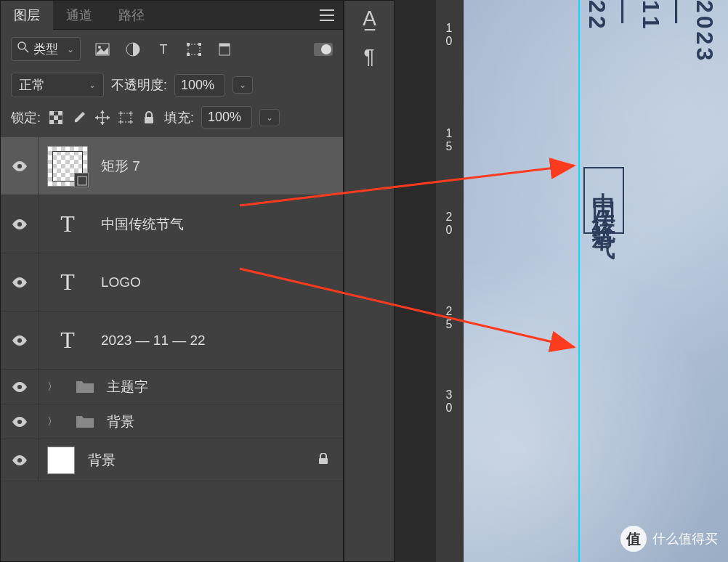 The height and width of the screenshot is (562, 728). I want to click on layer-name: 矩形 7, so click(121, 166).